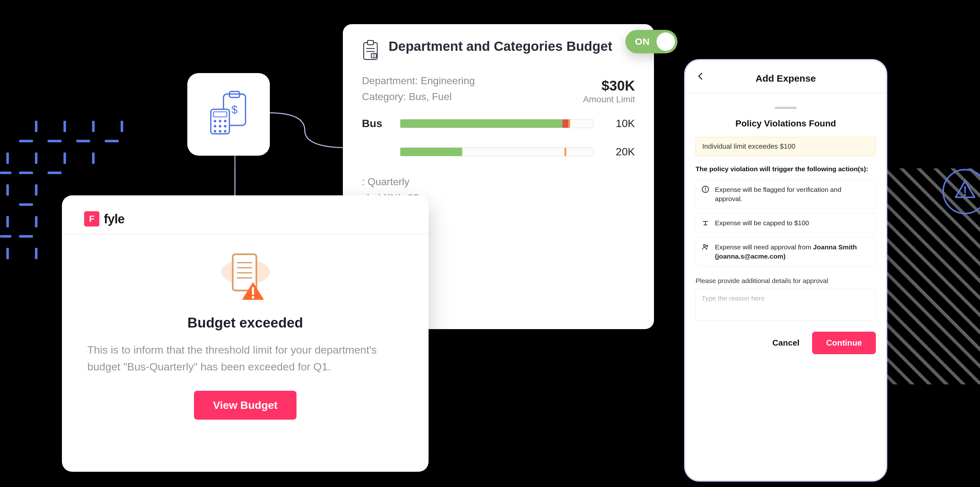 Image resolution: width=980 pixels, height=487 pixels. What do you see at coordinates (498, 182) in the screenshot?
I see `budget-interval-line: : Quarterly` at bounding box center [498, 182].